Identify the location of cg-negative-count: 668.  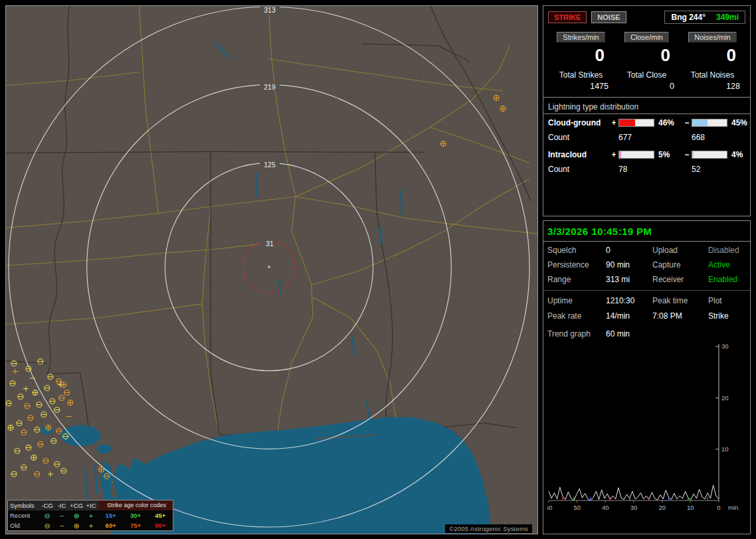
(710, 137).